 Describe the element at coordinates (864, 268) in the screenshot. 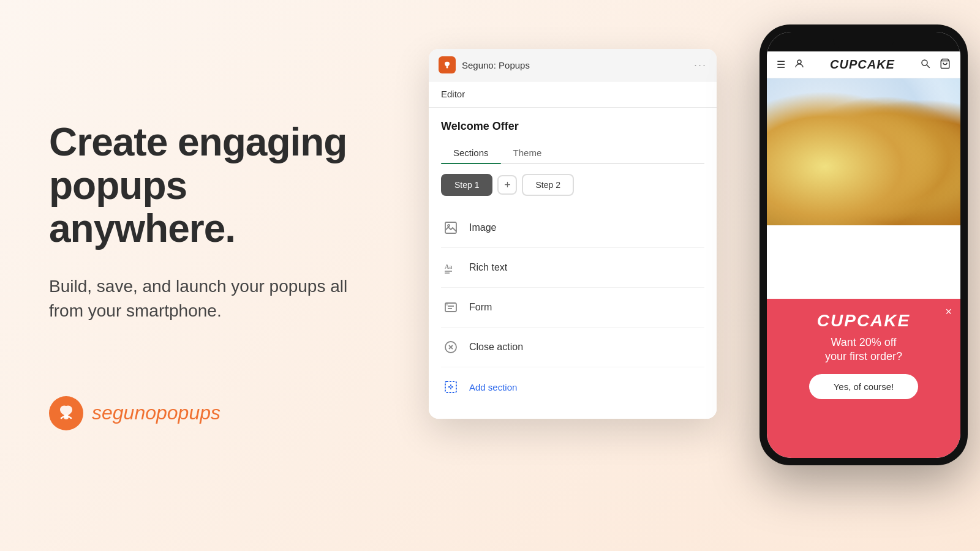

I see `phone-content-area: × CUPCAKE Want 20% off your first order?…` at that location.